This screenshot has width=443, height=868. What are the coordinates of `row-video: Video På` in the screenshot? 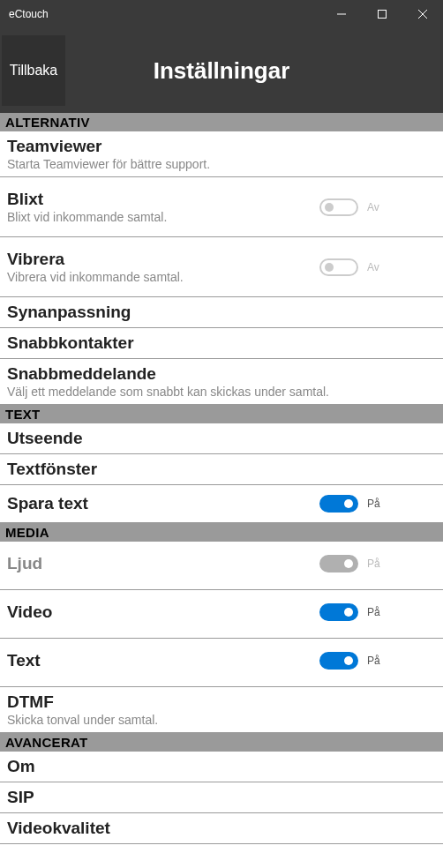 It's located at (222, 614).